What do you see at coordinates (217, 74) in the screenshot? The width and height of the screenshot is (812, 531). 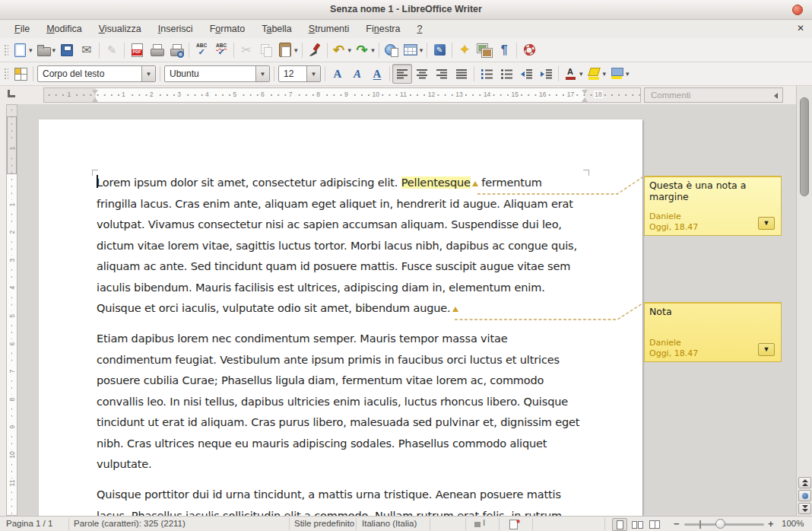 I see `font-name-combo: Ubuntu ▼` at bounding box center [217, 74].